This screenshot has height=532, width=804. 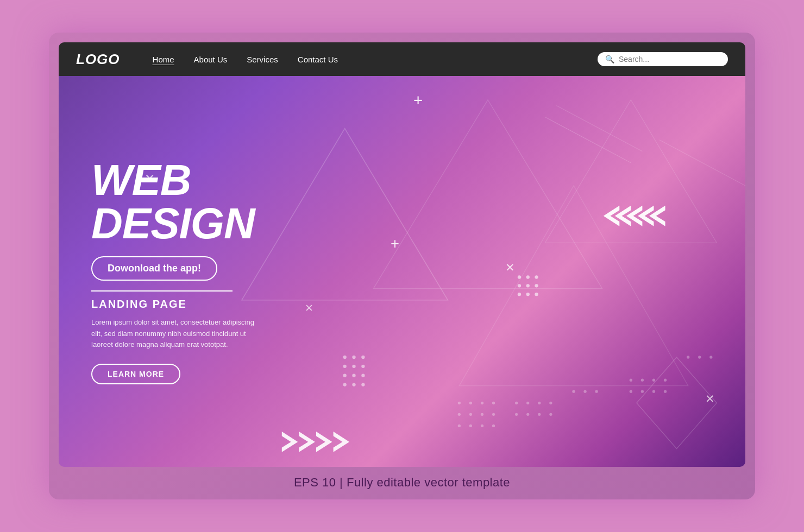 What do you see at coordinates (663, 59) in the screenshot?
I see `search-bar: 🔍` at bounding box center [663, 59].